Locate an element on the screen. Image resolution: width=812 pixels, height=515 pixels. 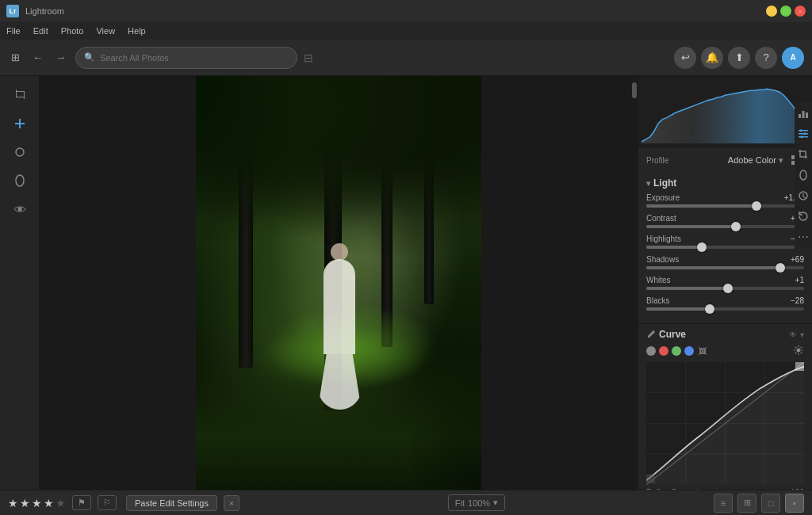
blacks-track is located at coordinates (725, 309).